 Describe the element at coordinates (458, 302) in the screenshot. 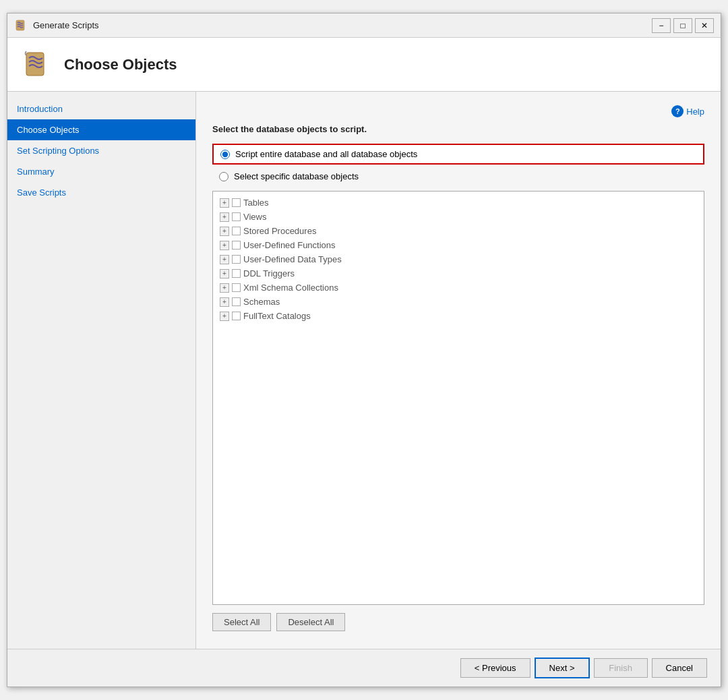

I see `tree-item-schemas: + Schemas` at that location.